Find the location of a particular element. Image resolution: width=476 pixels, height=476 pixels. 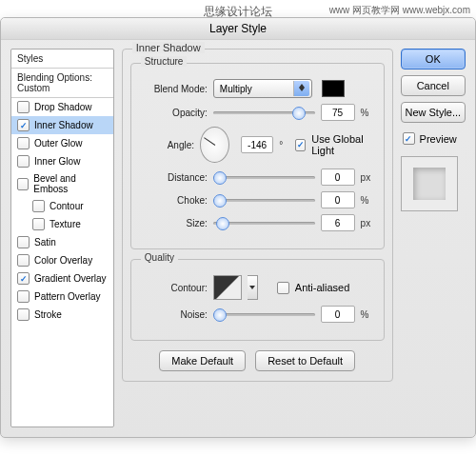

color-swatch is located at coordinates (333, 89).